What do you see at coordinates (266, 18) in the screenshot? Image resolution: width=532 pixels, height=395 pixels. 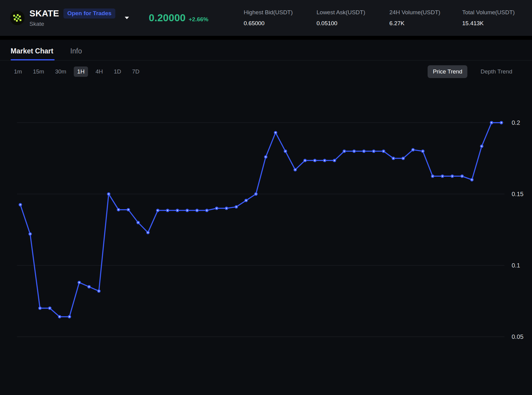 I see `market-header: SKATE Open for Trades Skate 0.20000 +2.6…` at bounding box center [266, 18].